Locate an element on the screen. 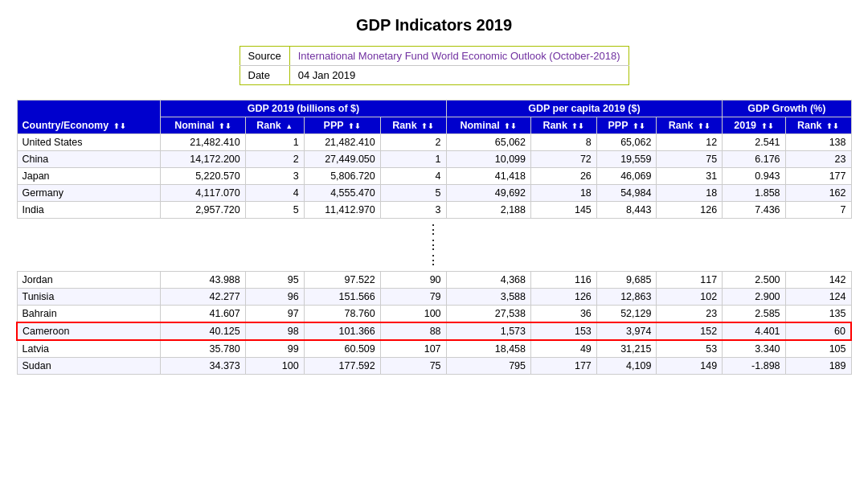  ellipsis-row: ⋮⋮⋮ is located at coordinates (434, 245).